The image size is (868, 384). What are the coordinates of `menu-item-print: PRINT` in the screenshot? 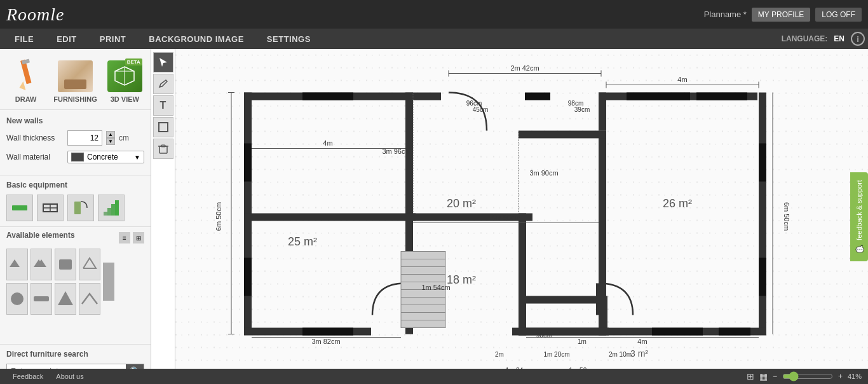 It's located at (113, 39).